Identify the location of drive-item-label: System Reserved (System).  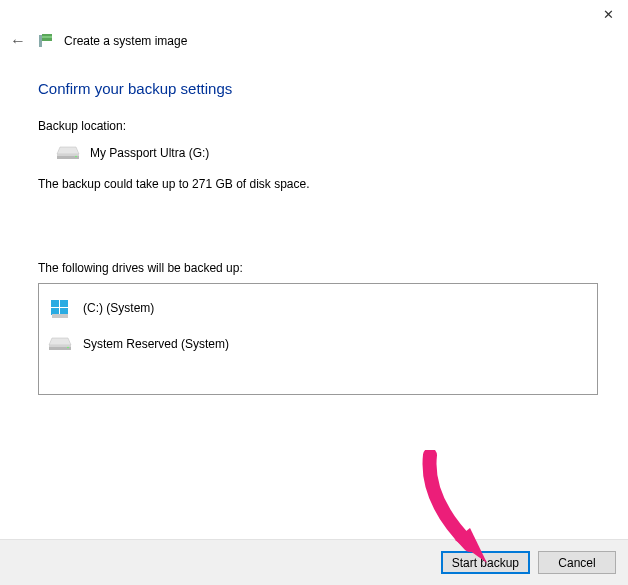
(156, 344).